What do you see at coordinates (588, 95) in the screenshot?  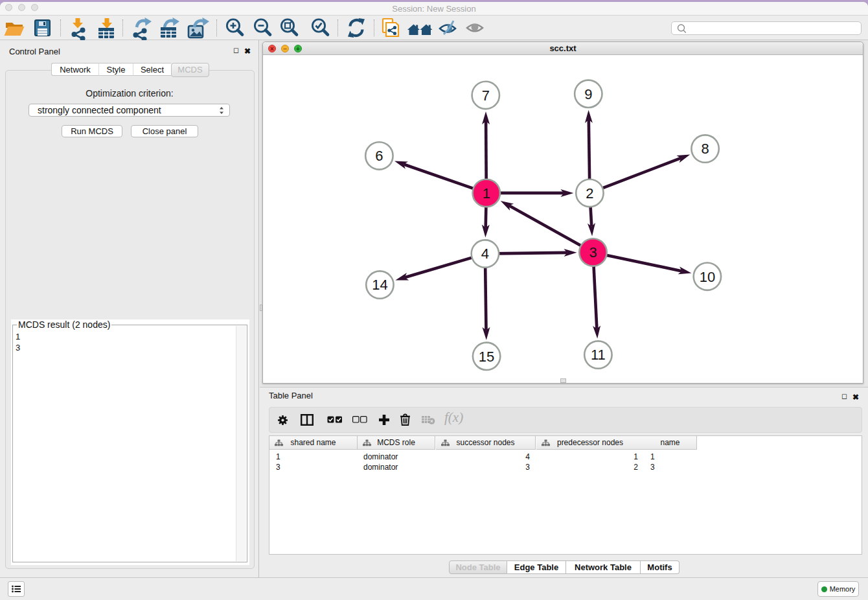 I see `svg-text: 9` at bounding box center [588, 95].